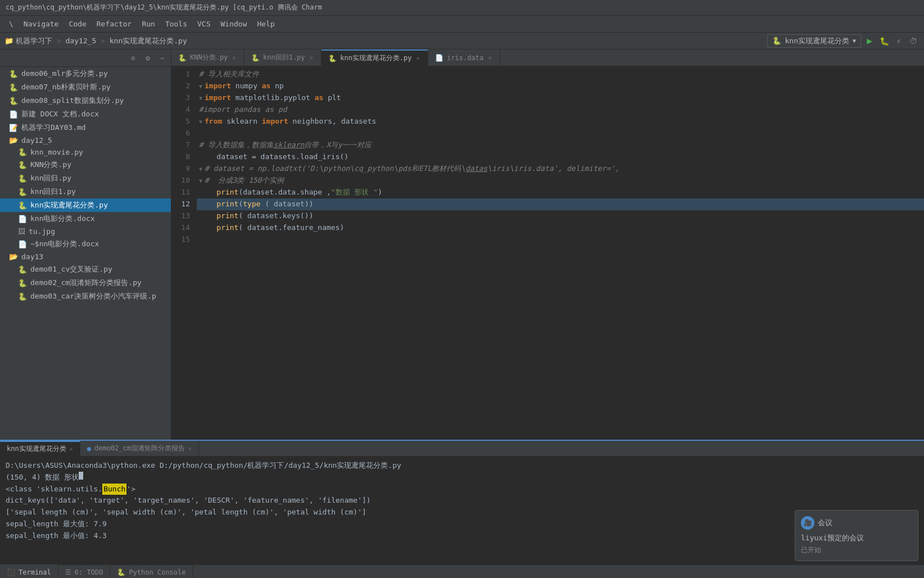 This screenshot has height=578, width=924. What do you see at coordinates (81, 40) in the screenshot?
I see `breadcrumb-item-1: day12_5` at bounding box center [81, 40].